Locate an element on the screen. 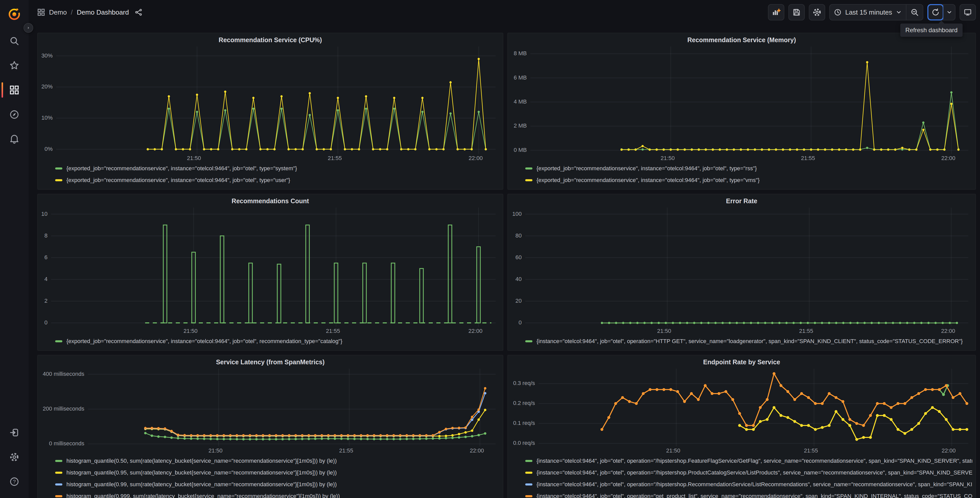 The width and height of the screenshot is (980, 498). legend-item: histogram_quantile(0.99, sum(rate(latenc… is located at coordinates (278, 484).